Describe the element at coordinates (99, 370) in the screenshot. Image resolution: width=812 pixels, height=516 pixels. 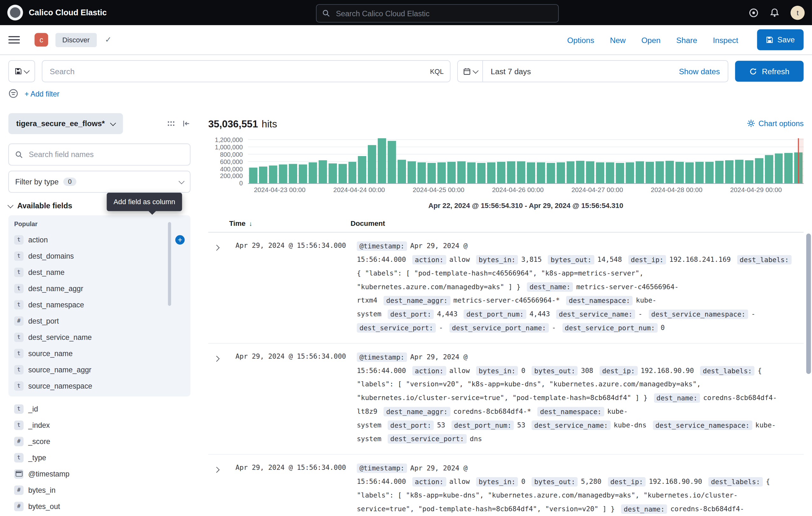
I see `sidebar-field-source_name_aggr: tsource_name_aggr` at that location.